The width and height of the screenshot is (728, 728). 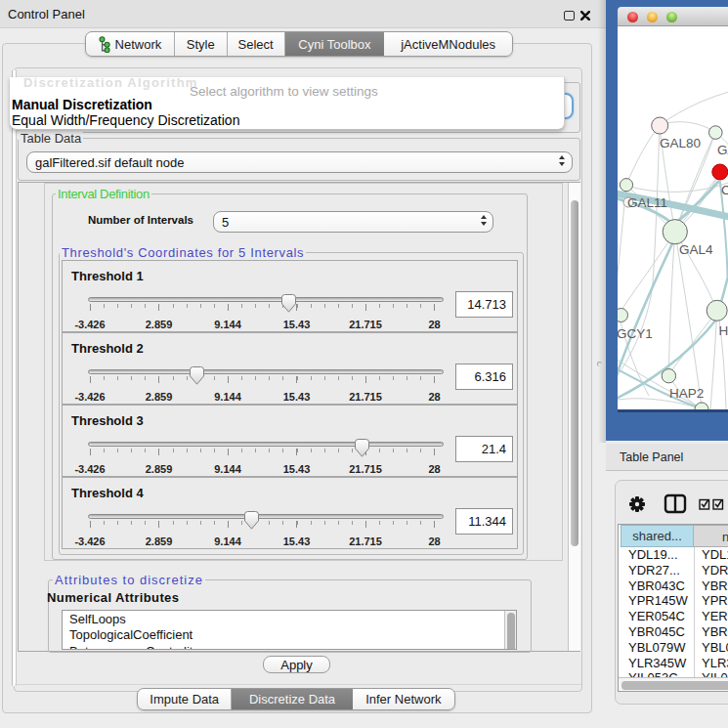 I want to click on svg-text: H, so click(x=723, y=330).